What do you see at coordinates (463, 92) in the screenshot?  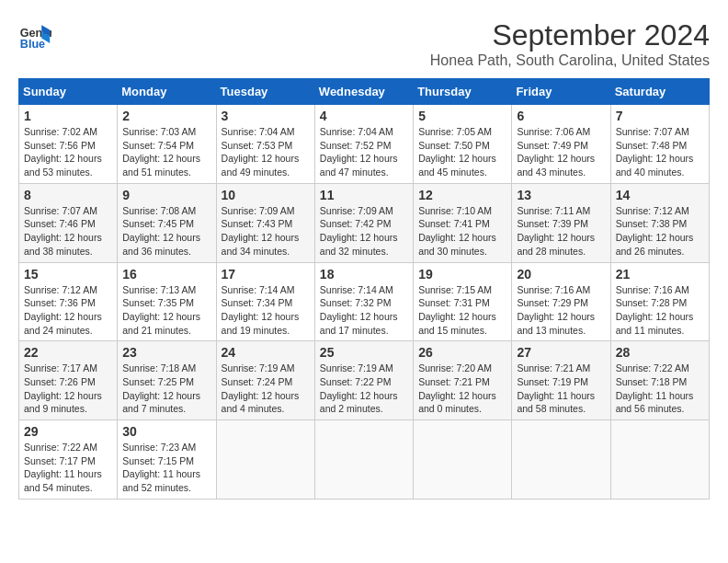 I see `weekday-header-thursday: Thursday` at bounding box center [463, 92].